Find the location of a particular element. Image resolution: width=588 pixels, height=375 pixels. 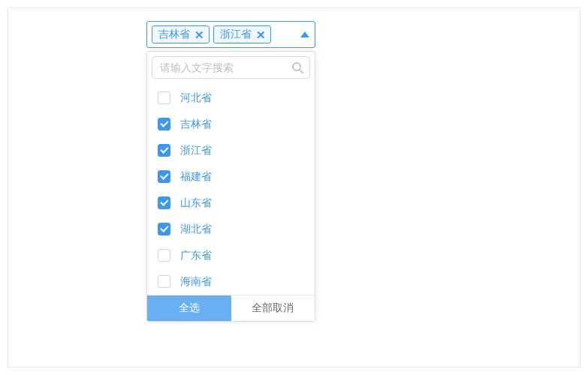

option-item: 河北省 is located at coordinates (231, 98).